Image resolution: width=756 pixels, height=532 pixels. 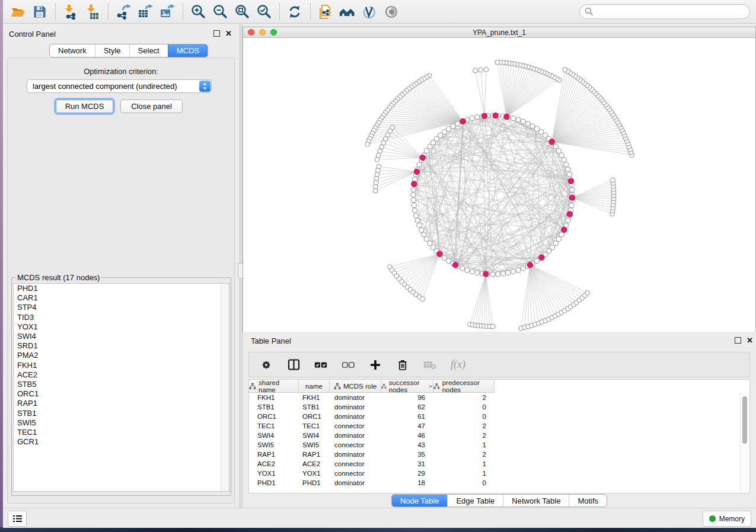 What do you see at coordinates (294, 365) in the screenshot?
I see `split-table-view-icon` at bounding box center [294, 365].